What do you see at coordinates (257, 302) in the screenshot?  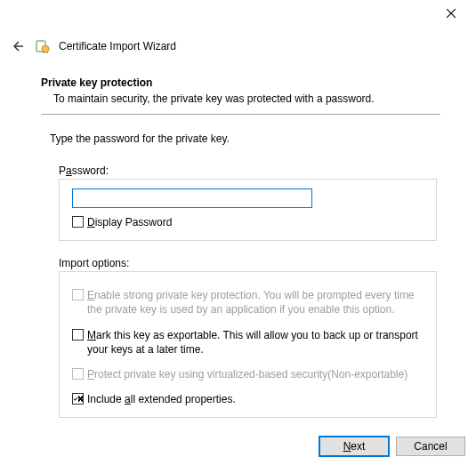 I see `enable-strong-protection-label: Enable strong private key protection. Yo…` at bounding box center [257, 302].